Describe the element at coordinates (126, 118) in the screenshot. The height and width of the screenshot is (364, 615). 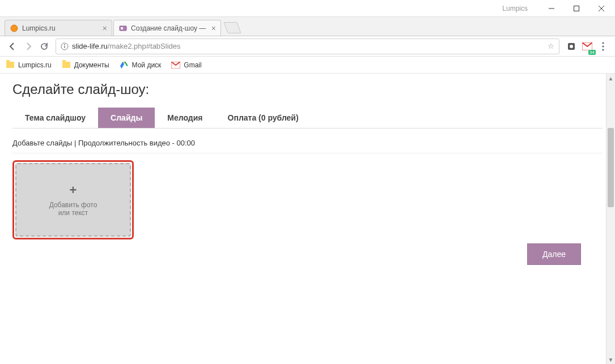
I see `tab-slides: Слайды` at that location.